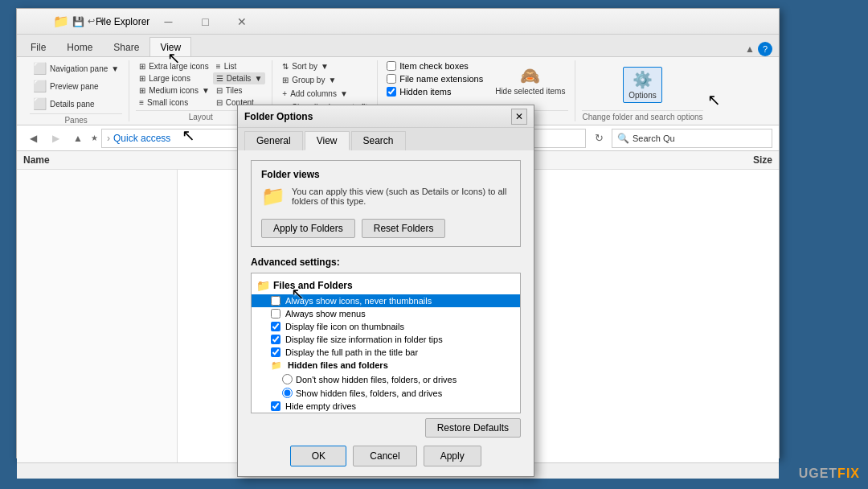 This screenshot has height=489, width=868. What do you see at coordinates (384, 456) in the screenshot?
I see `cancel-btn: Cancel` at bounding box center [384, 456].